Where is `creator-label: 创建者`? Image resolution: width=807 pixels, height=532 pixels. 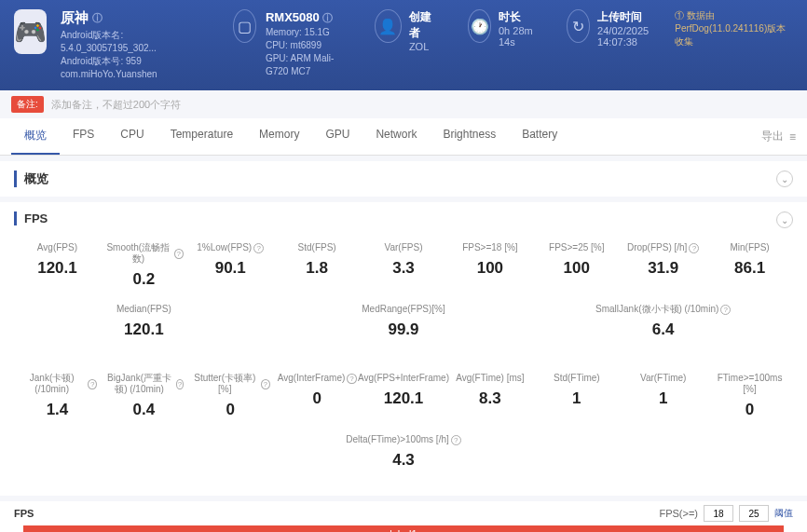 creator-label: 创建者 is located at coordinates (423, 25).